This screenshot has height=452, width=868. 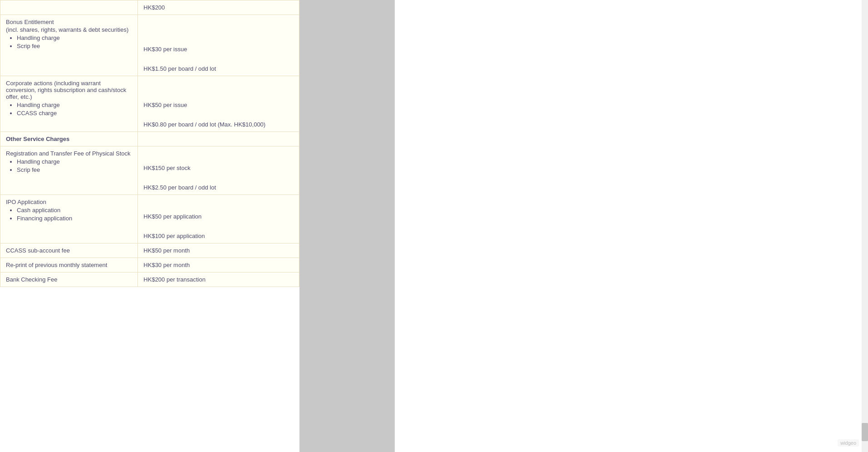 What do you see at coordinates (150, 280) in the screenshot?
I see `table-row-bank-checking: Bank Checking Fee HK$200 per transaction` at bounding box center [150, 280].